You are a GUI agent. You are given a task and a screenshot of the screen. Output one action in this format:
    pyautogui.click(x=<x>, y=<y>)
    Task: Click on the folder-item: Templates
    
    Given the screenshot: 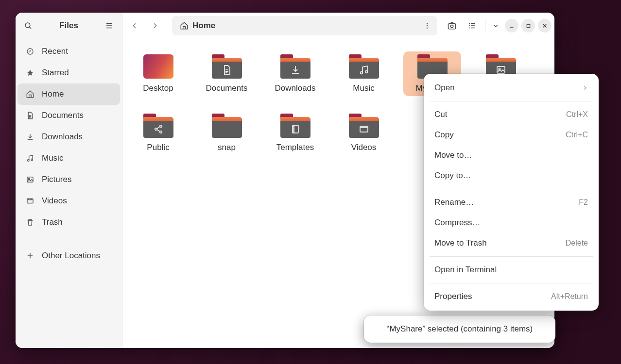 What is the action you would take?
    pyautogui.click(x=295, y=133)
    